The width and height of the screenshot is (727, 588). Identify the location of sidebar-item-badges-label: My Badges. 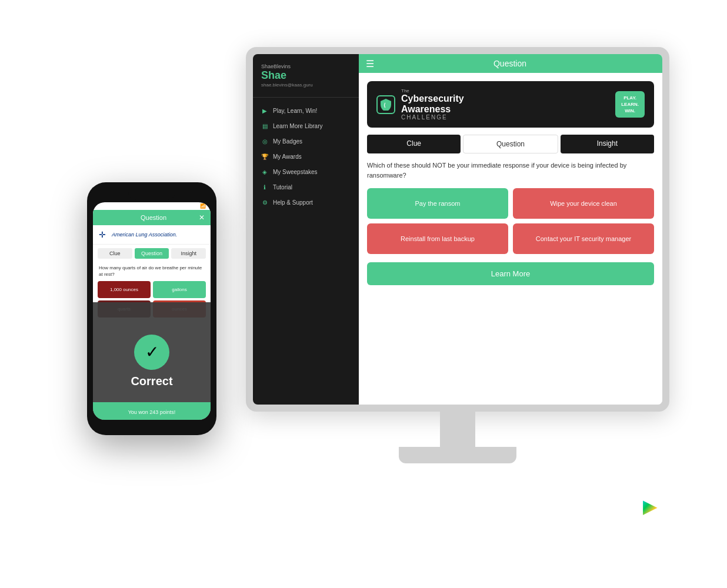
(288, 141).